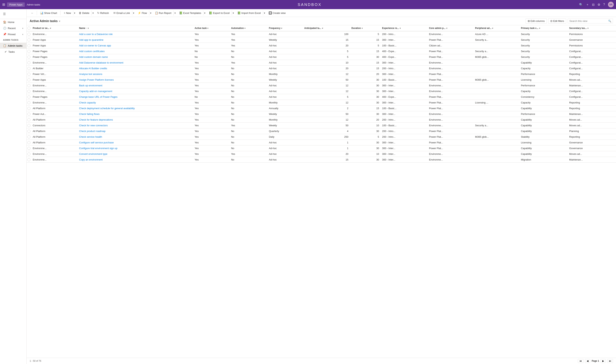 Image resolution: width=616 pixels, height=364 pixels. I want to click on cell-name: Allocate AI Builder credits, so click(135, 68).